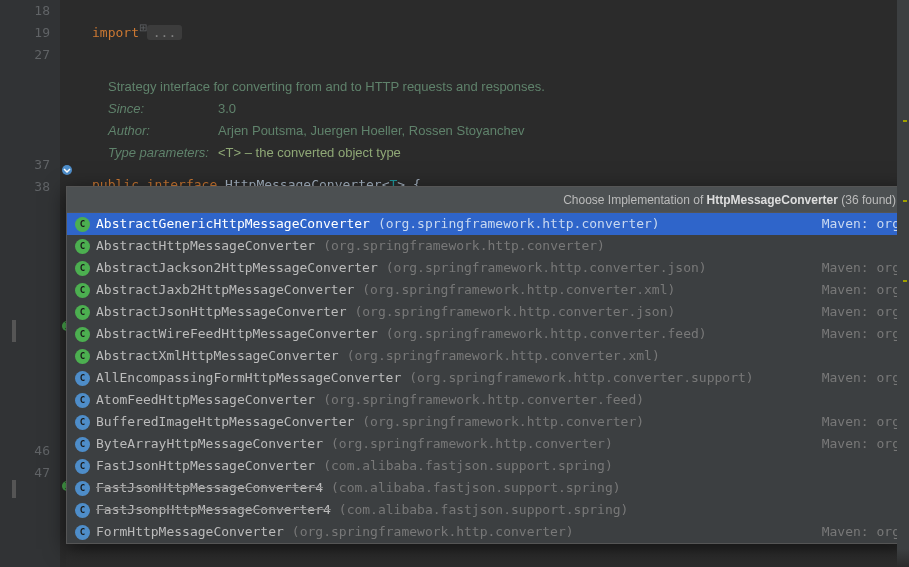  What do you see at coordinates (488, 224) in the screenshot?
I see `popup-item: CAbstractGenericHttpMessageConverter(org…` at bounding box center [488, 224].